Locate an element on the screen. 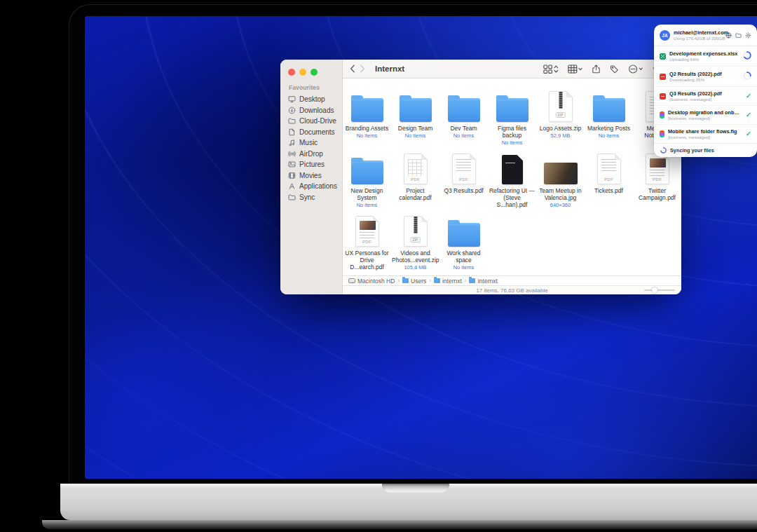  sidebar-item-cloud-drive: Cloud-Drive is located at coordinates (315, 121).